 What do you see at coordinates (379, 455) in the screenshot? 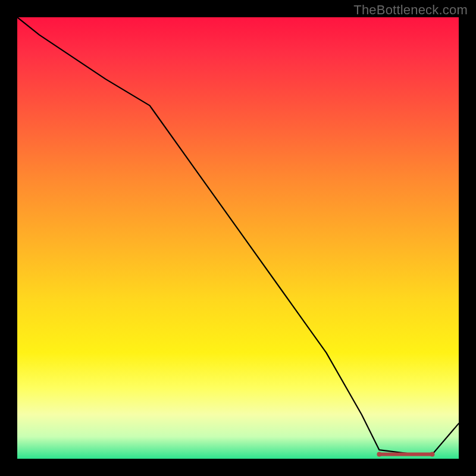
I see `optimal-range-start` at bounding box center [379, 455].